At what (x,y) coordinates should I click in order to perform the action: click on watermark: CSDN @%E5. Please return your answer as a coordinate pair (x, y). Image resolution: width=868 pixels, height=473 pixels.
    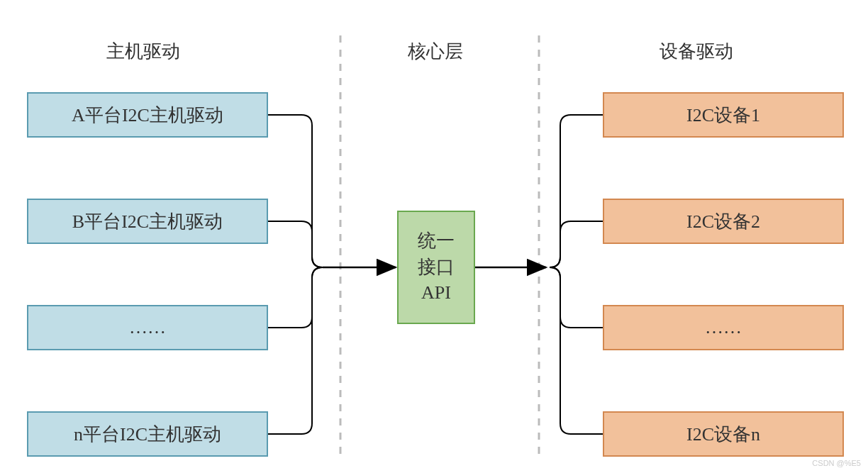
    Looking at the image, I should click on (837, 463).